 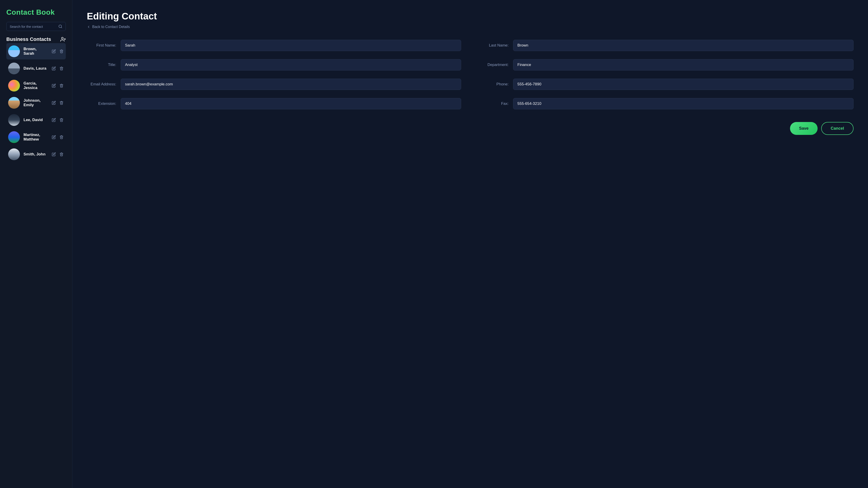 What do you see at coordinates (63, 39) in the screenshot?
I see `add-person-icon` at bounding box center [63, 39].